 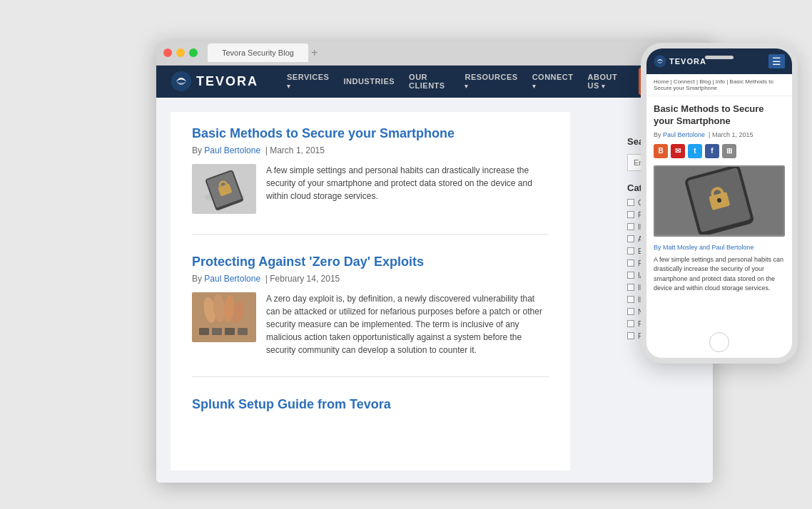 What do you see at coordinates (224, 189) in the screenshot?
I see `post-1-image` at bounding box center [224, 189].